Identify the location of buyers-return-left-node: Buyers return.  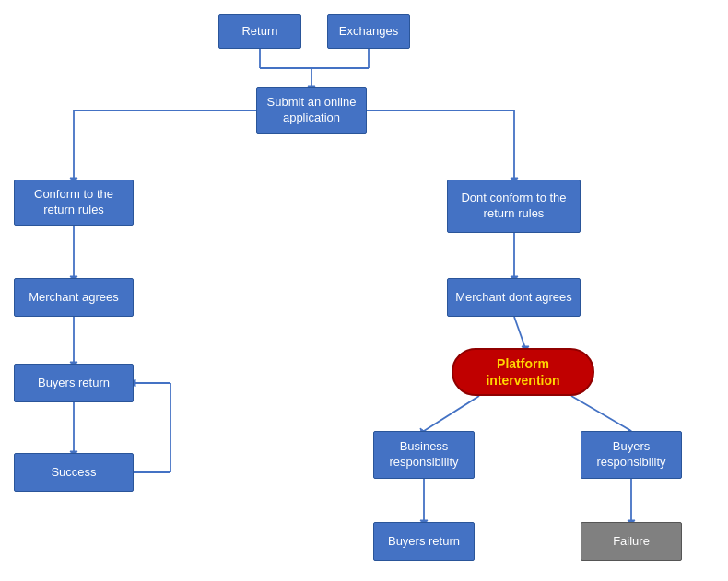
(74, 383).